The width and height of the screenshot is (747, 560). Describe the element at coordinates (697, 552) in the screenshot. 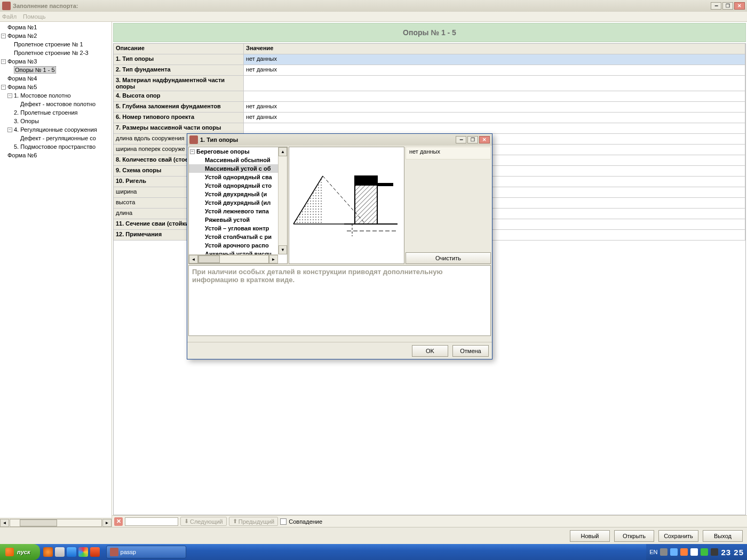

I see `system-tray: EN 23 25` at that location.